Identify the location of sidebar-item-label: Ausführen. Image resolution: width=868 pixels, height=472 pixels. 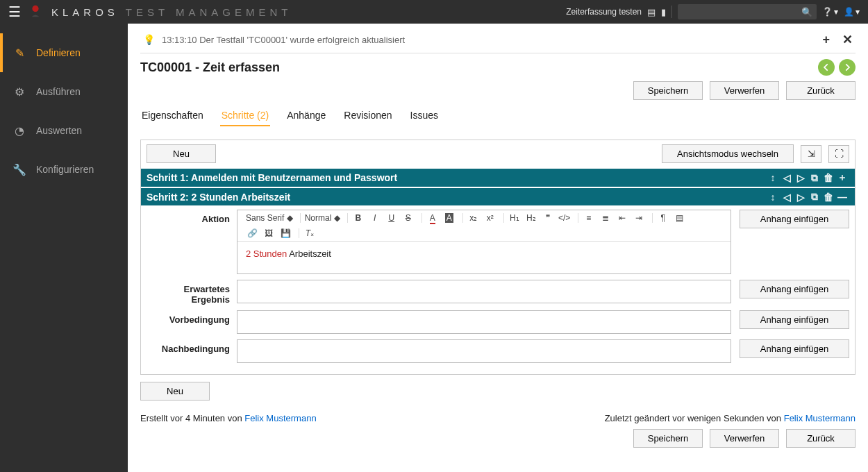
(58, 92).